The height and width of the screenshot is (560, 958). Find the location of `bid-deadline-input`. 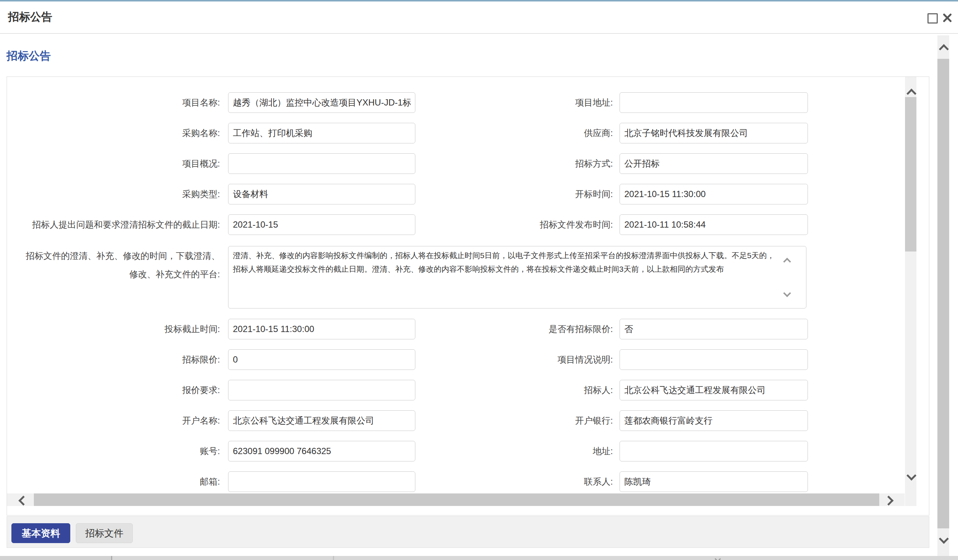

bid-deadline-input is located at coordinates (322, 329).